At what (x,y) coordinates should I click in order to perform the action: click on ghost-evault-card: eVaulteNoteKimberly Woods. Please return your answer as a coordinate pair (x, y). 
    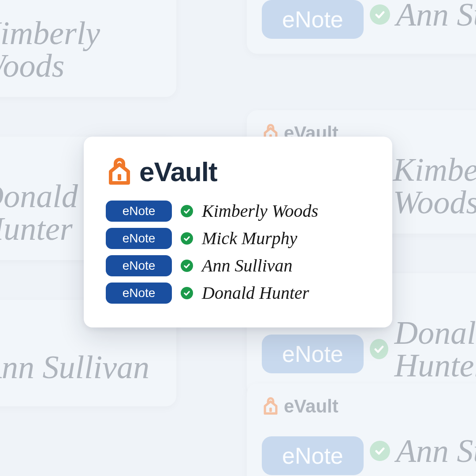
    Looking at the image, I should click on (88, 48).